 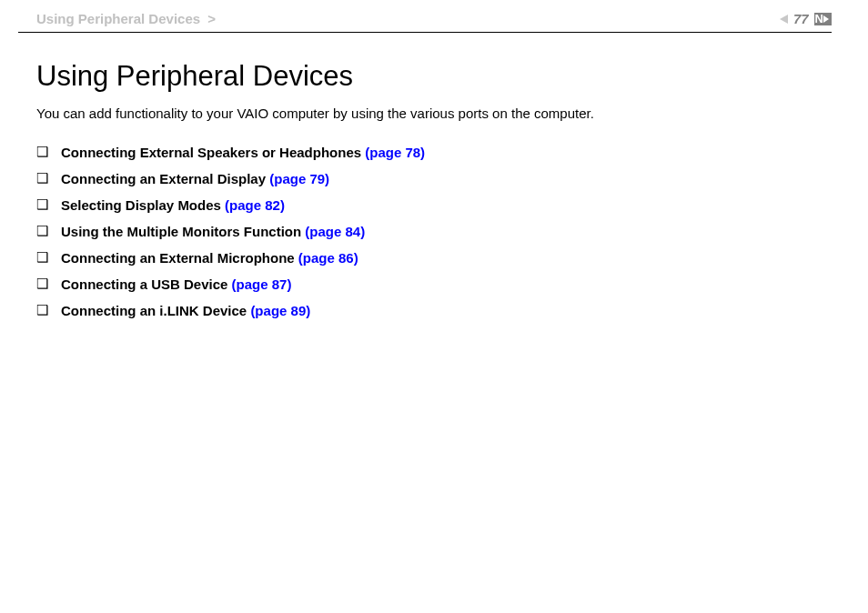 I want to click on toc-item: ❑ Connecting an External Display (page 7…, so click(x=434, y=178).